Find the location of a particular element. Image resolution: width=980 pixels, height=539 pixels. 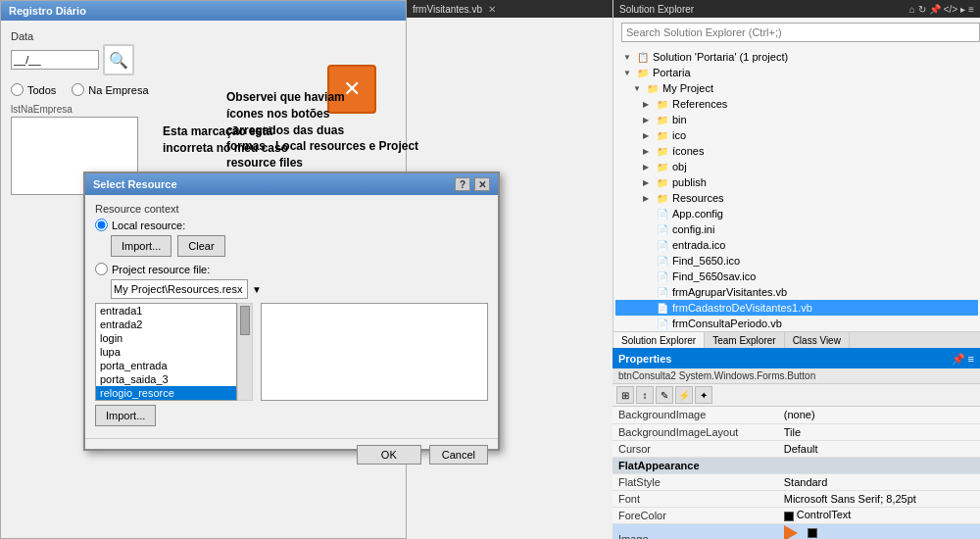

tree-item-label: Solution 'Portaria' (1 project) is located at coordinates (720, 57).